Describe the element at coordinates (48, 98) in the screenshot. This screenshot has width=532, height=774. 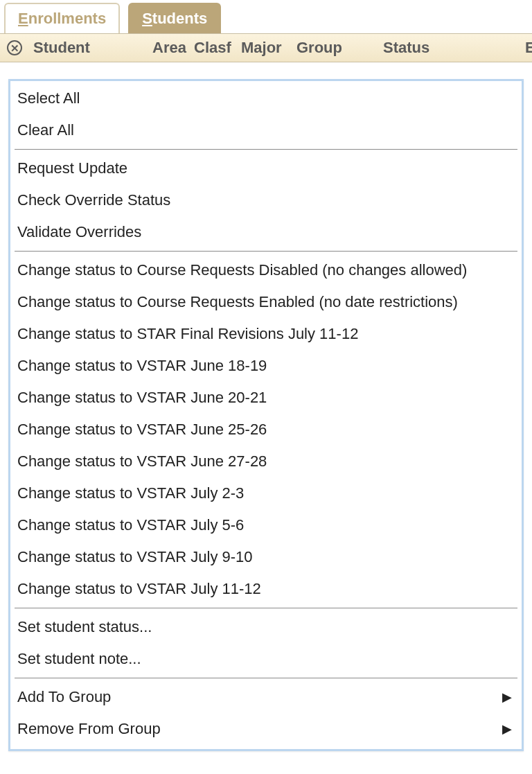
I see `menu-item-label: Select All` at that location.